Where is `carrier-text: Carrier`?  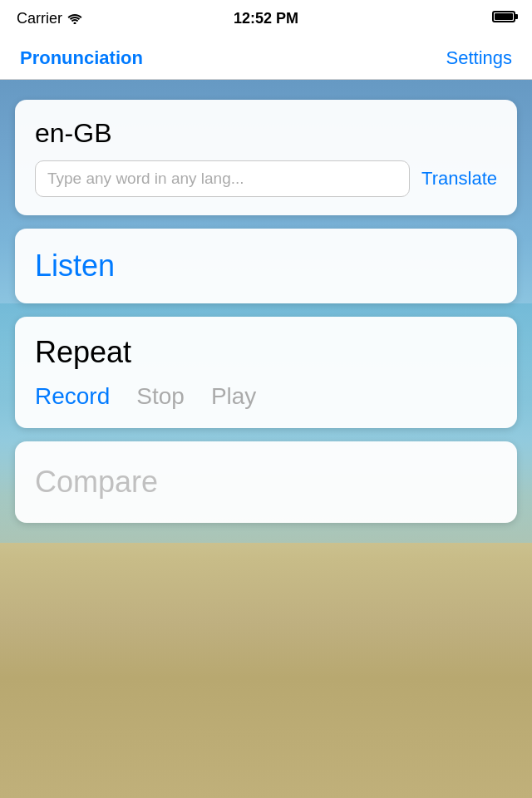 carrier-text: Carrier is located at coordinates (40, 18).